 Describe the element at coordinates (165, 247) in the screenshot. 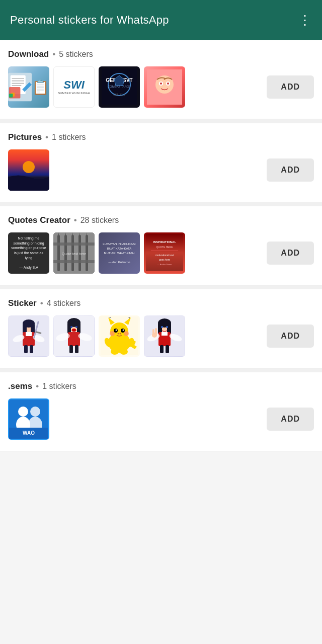

I see `svg-text: QUOTE HERE` at that location.